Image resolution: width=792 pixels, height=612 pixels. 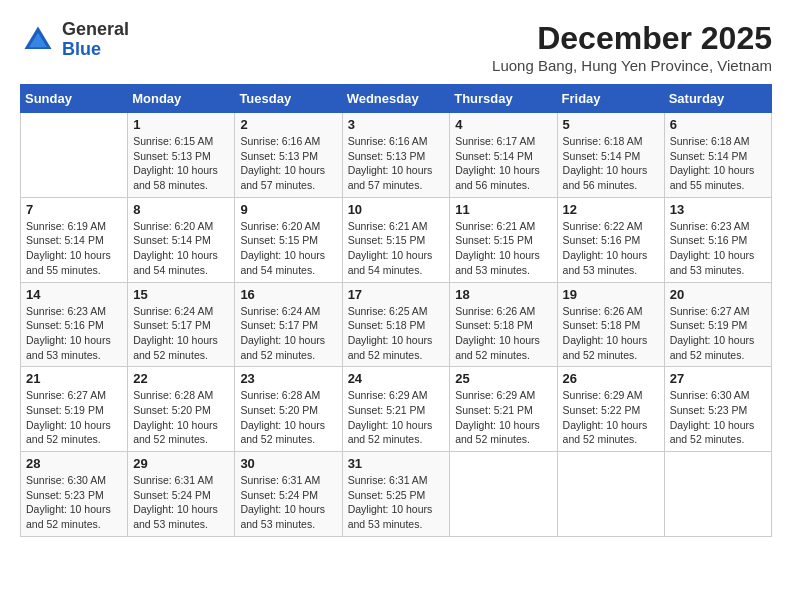 I want to click on calendar-cell: 29Sunrise: 6:31 AMSunset: 5:24 PMDayligh…, so click(x=182, y=494).